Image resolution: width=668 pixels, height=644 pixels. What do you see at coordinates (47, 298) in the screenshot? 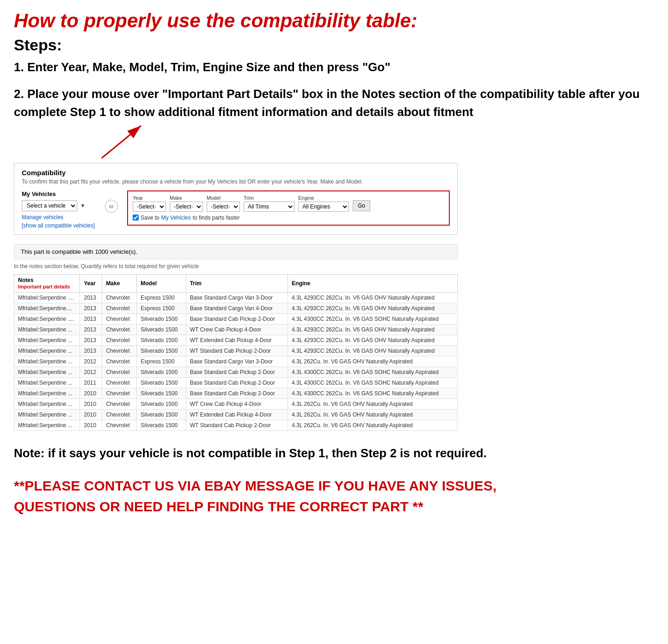
I see `notes-cell: Mfrlabel:Serpentine ....` at bounding box center [47, 298].